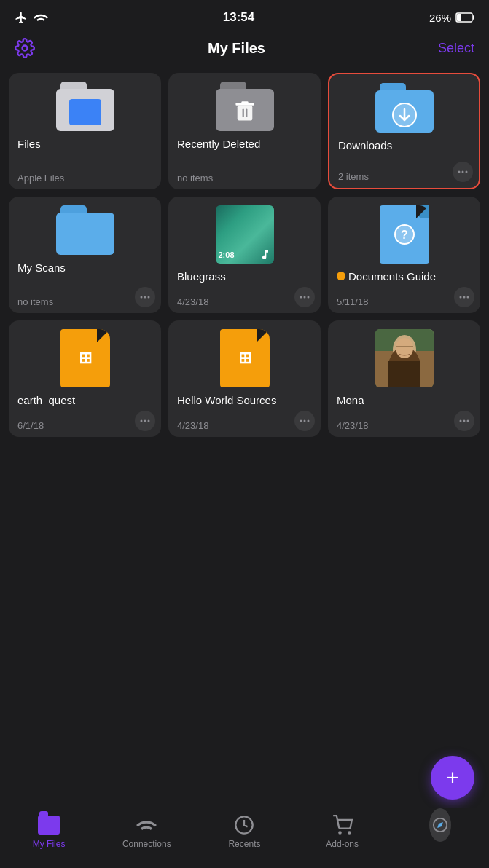 The width and height of the screenshot is (489, 868). I want to click on downloads-name: Downloads, so click(365, 146).